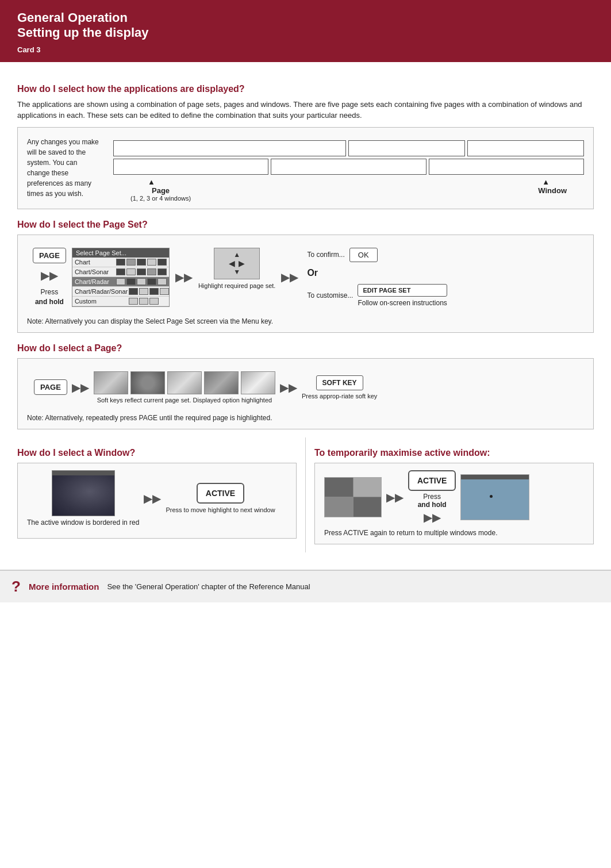 The height and width of the screenshot is (868, 611). I want to click on page-set-diagram: PAGE ▶▶ Press and hold Select Page Set..…, so click(306, 277).